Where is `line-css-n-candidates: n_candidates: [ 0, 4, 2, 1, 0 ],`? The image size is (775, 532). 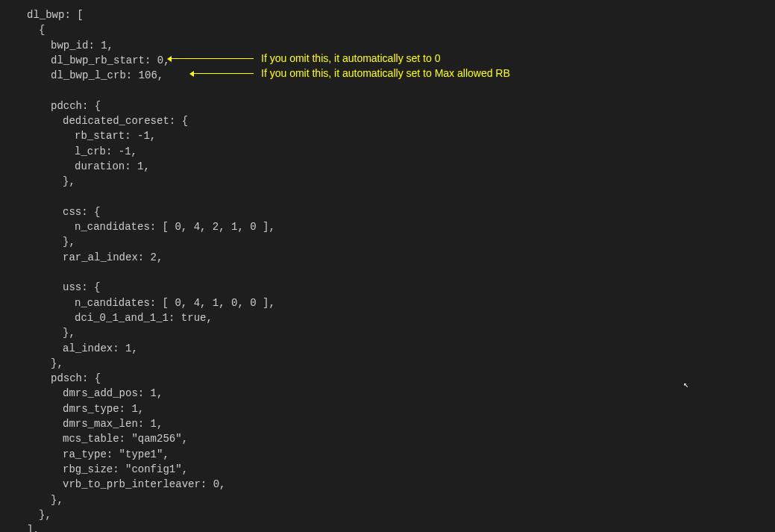
line-css-n-candidates: n_candidates: [ 0, 4, 2, 1, 0 ], is located at coordinates (388, 227).